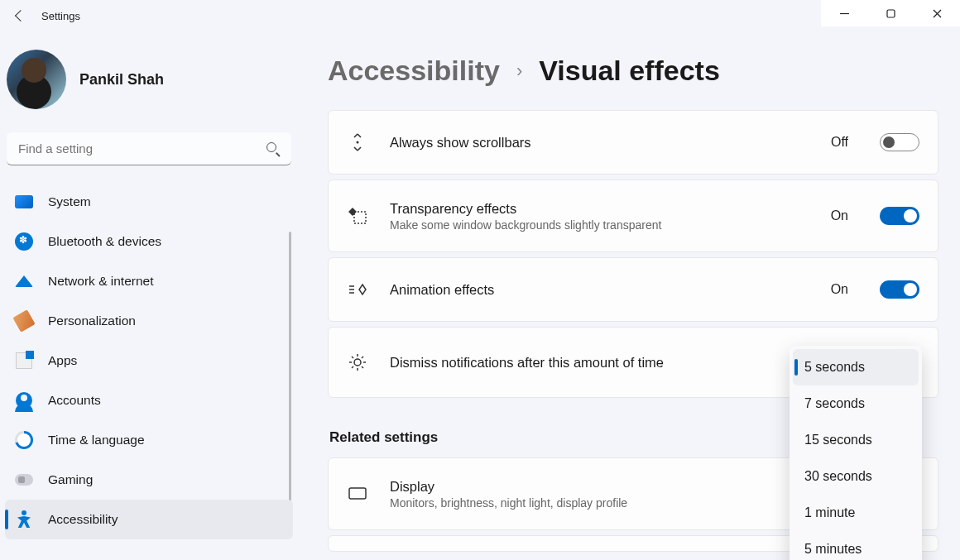 This screenshot has width=960, height=560. I want to click on close-button, so click(937, 13).